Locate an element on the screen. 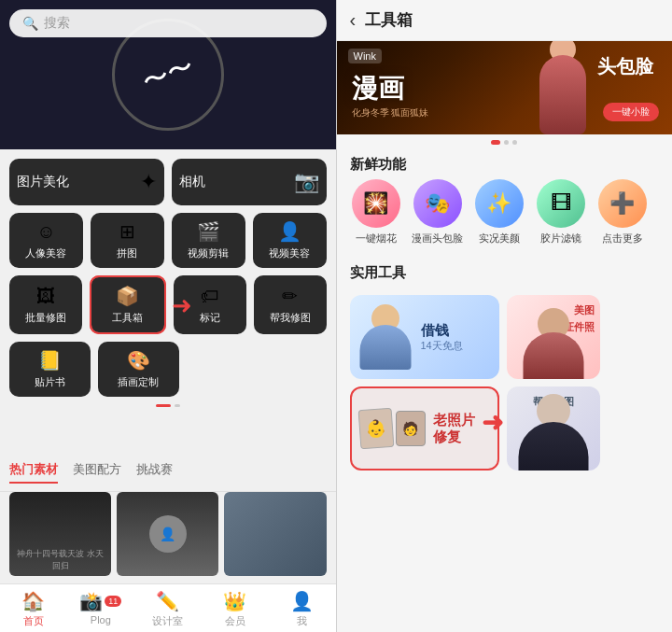 Image resolution: width=672 pixels, height=632 pixels. batch-label: 批量修图 is located at coordinates (46, 317).